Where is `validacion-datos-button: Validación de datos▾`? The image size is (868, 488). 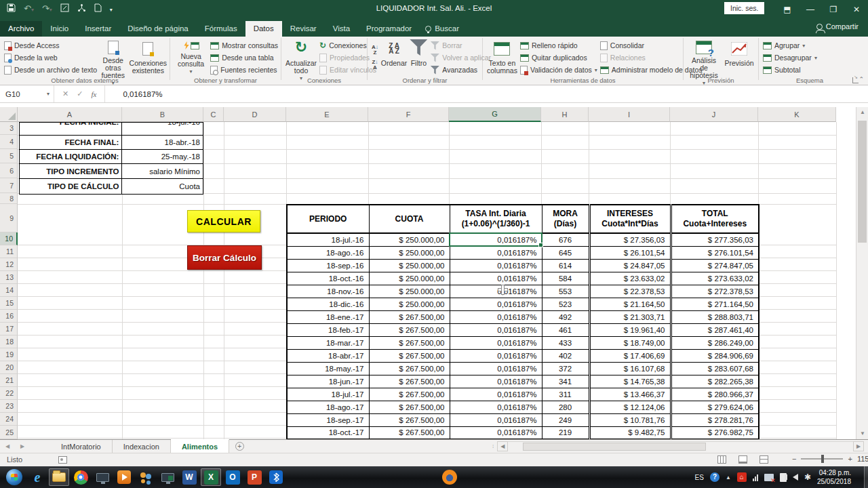 validacion-datos-button: Validación de datos▾ is located at coordinates (559, 70).